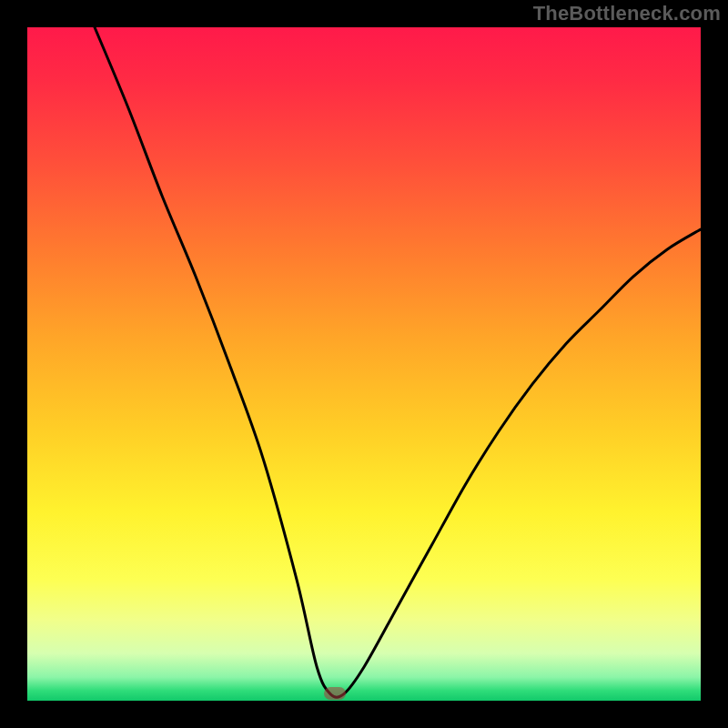  What do you see at coordinates (335, 693) in the screenshot?
I see `optimal-point-marker` at bounding box center [335, 693].